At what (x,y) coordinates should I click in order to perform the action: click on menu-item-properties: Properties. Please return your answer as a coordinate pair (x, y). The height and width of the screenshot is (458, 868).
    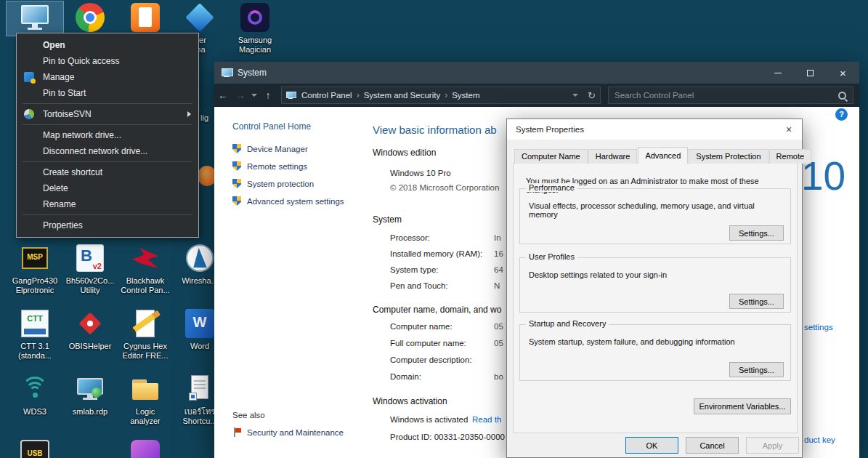
    Looking at the image, I should click on (108, 225).